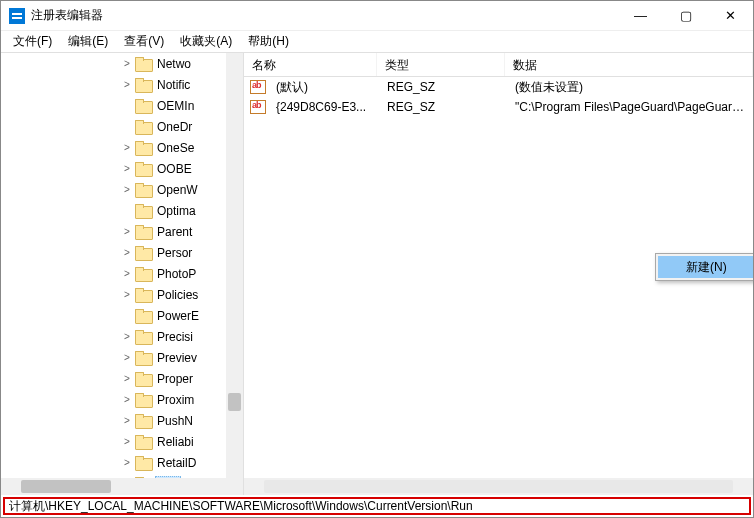  Describe the element at coordinates (176, 211) in the screenshot. I see `tree-item-label: Optima` at that location.